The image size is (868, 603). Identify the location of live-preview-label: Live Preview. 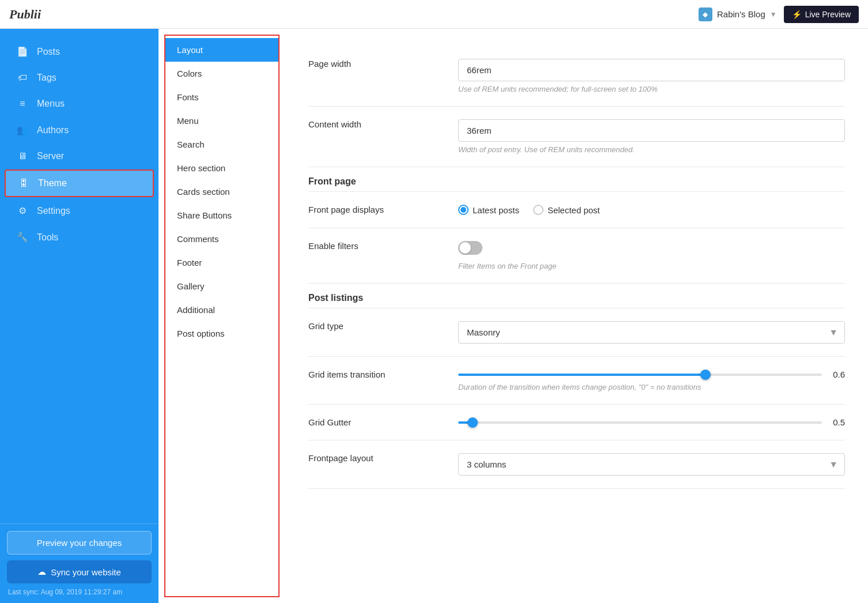
(828, 14).